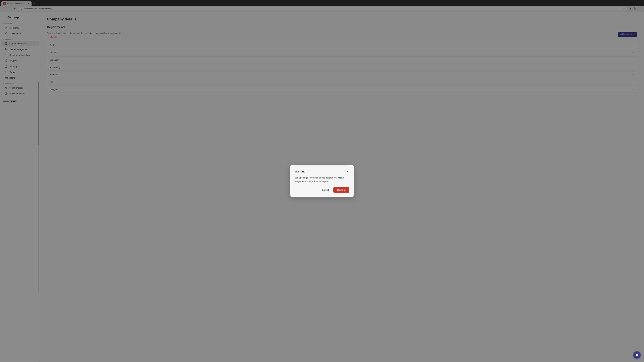 The image size is (644, 362). Describe the element at coordinates (322, 181) in the screenshot. I see `warning-modal: Warning ✕ Job openings connected to this…` at that location.